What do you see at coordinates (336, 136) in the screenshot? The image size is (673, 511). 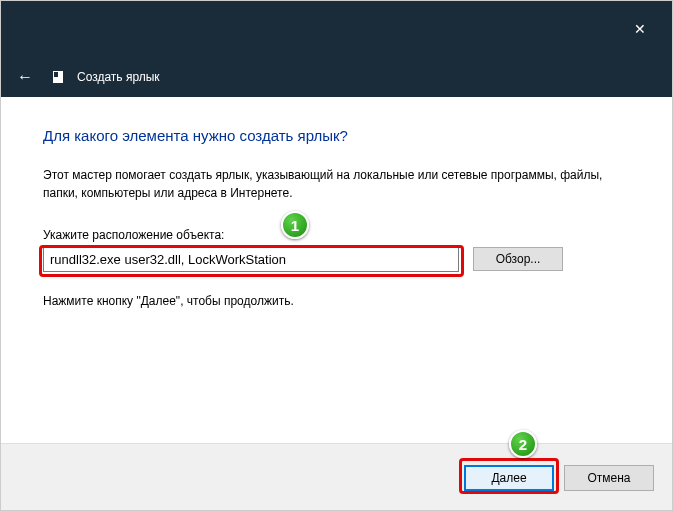 I see `page-heading: Для какого элемента нужно создать ярлык?` at bounding box center [336, 136].